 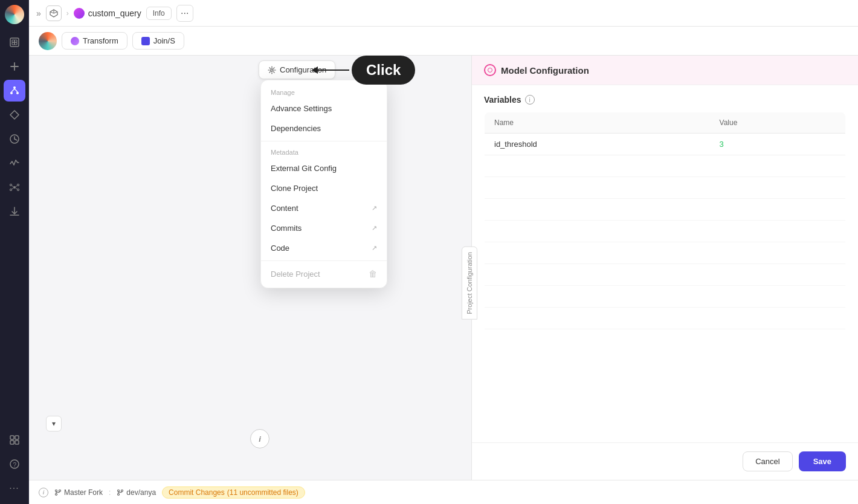 What do you see at coordinates (15, 15) in the screenshot?
I see `sidebar-logo` at bounding box center [15, 15].